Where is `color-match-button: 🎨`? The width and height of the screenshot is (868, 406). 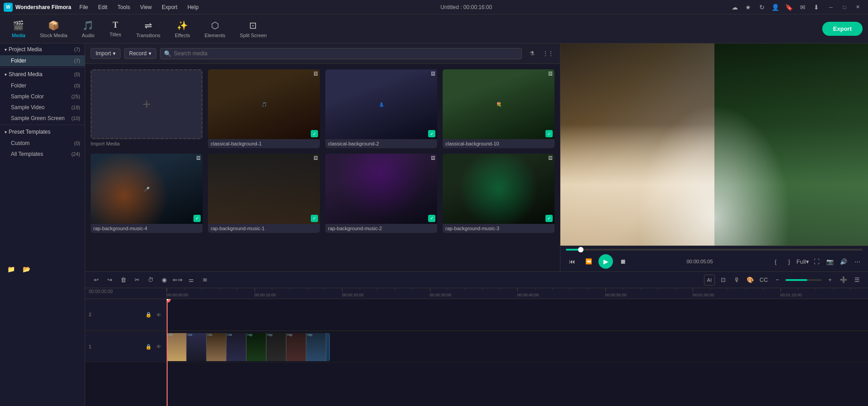 color-match-button: 🎨 is located at coordinates (750, 280).